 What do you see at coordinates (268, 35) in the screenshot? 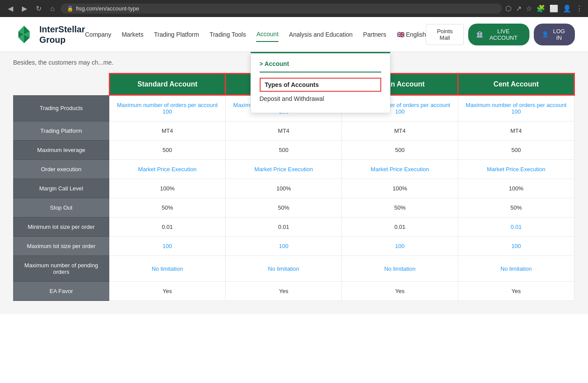
I see `nav-account: Account` at bounding box center [268, 35].